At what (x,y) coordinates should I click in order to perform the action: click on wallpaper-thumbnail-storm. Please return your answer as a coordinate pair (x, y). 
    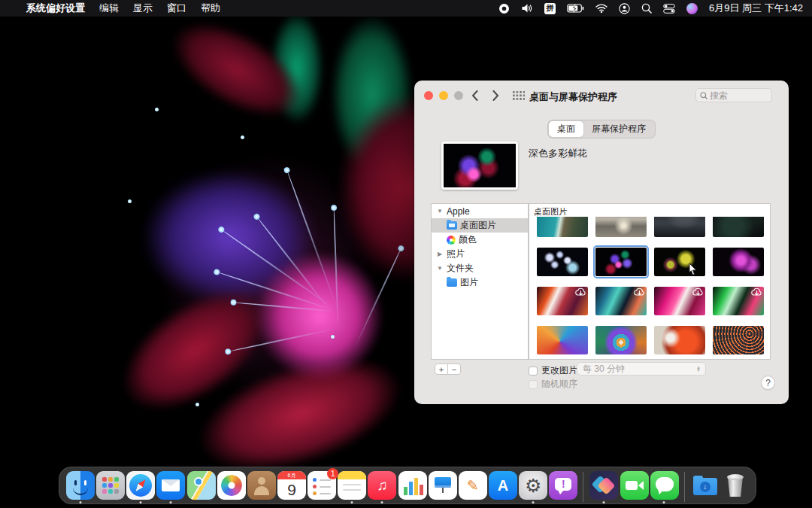
    Looking at the image, I should click on (738, 227).